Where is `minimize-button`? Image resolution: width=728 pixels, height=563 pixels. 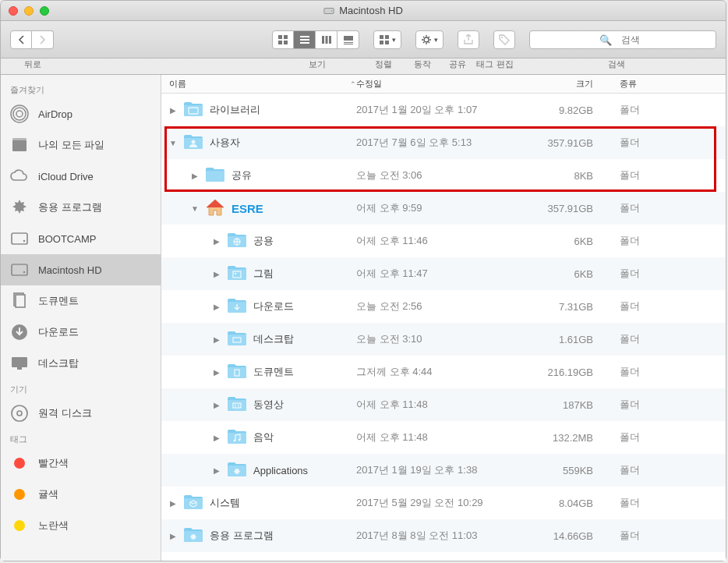
minimize-button is located at coordinates (29, 11).